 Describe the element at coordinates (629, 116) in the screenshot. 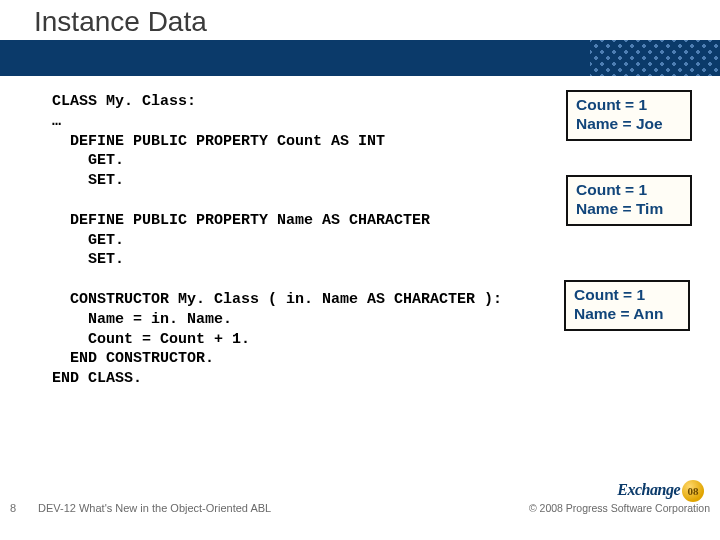

I see `instance-box-1: Count = 1 Name = Joe` at that location.